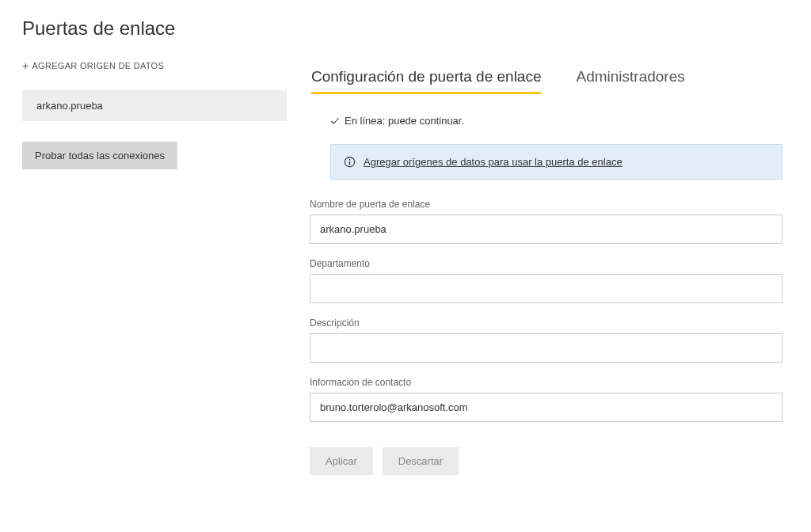 The height and width of the screenshot is (532, 811). Describe the element at coordinates (546, 204) in the screenshot. I see `gateway-name-label: Nombre de puerta de enlace` at that location.